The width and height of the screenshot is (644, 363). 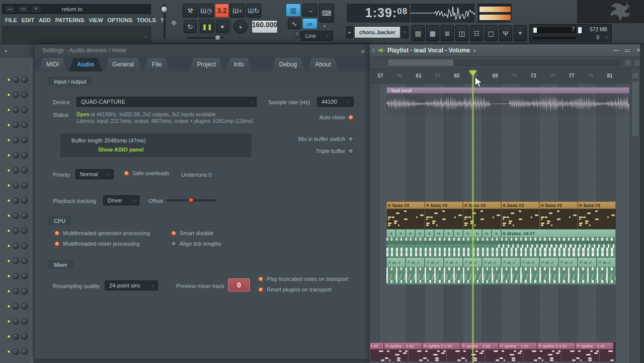 I want to click on resampling-dropdown: 24-point sinc ›, so click(x=131, y=285).